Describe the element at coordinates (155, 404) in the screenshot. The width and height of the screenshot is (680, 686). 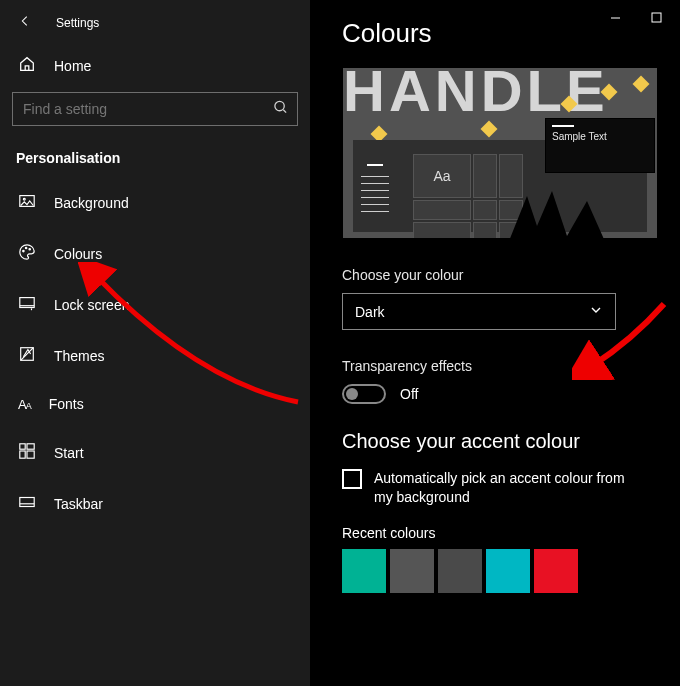
I see `nav-fonts: AA Fonts` at that location.